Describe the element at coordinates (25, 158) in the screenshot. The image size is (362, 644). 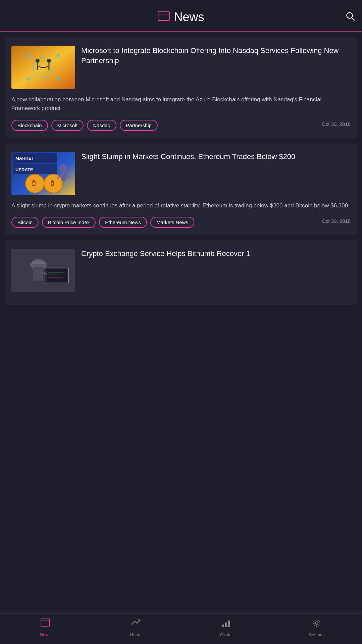
I see `svg-text: MARKET` at that location.